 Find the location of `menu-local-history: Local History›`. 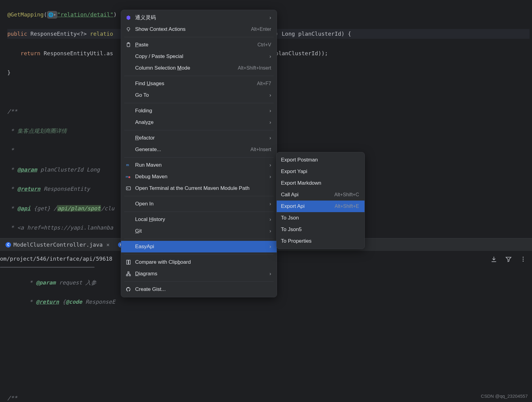

menu-local-history: Local History› is located at coordinates (199, 219).